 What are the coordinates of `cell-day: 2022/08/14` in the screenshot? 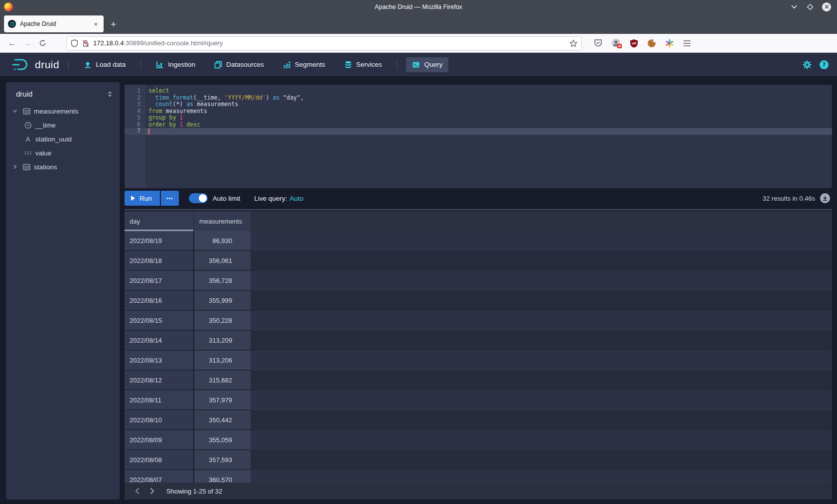 It's located at (159, 341).